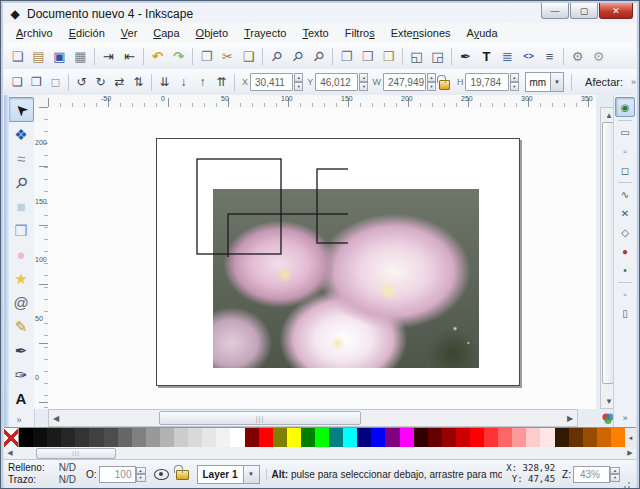 Image resolution: width=640 pixels, height=489 pixels. Describe the element at coordinates (21, 254) in the screenshot. I see `ellipse-tool: ●` at that location.